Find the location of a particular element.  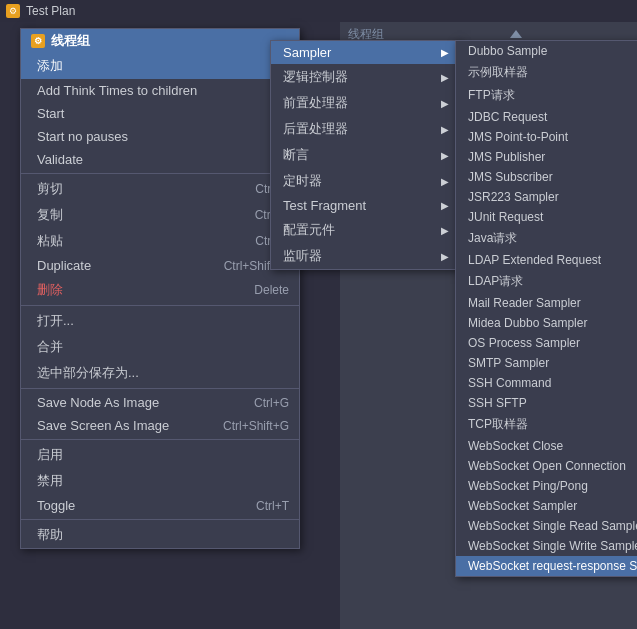

menu2-post-processor: 后置处理器 ▶ is located at coordinates (365, 129).